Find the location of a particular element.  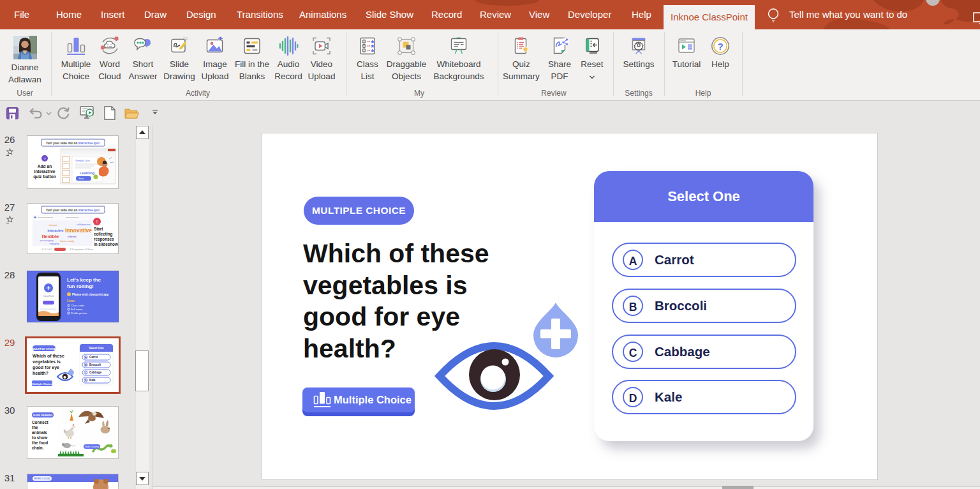

svg-text: the food is located at coordinates (40, 443).